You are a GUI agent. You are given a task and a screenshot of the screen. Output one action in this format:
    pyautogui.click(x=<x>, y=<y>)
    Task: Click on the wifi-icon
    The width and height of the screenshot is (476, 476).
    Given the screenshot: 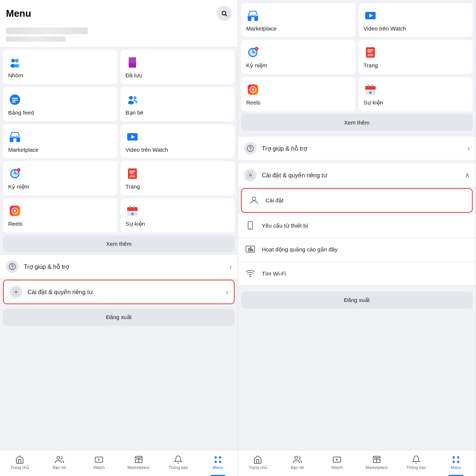 What is the action you would take?
    pyautogui.click(x=250, y=273)
    